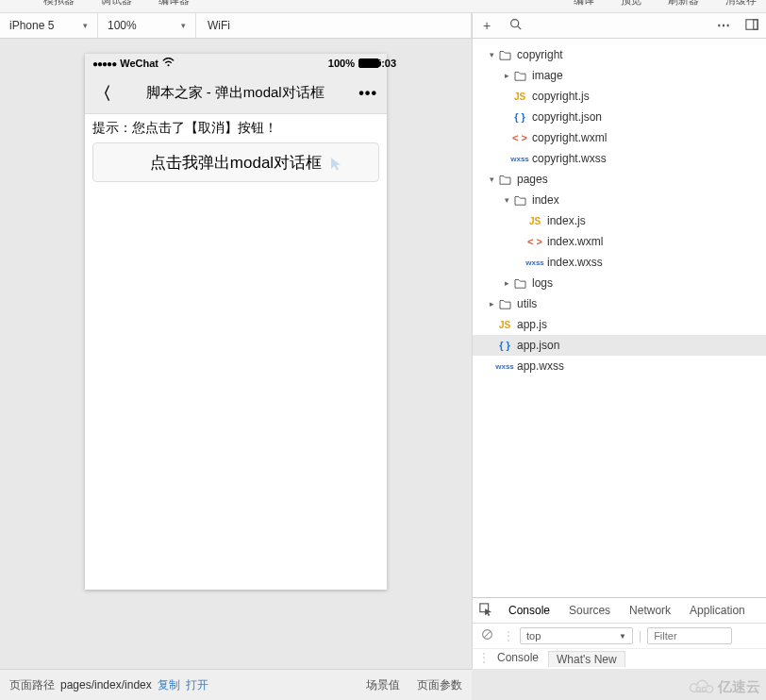 Image resolution: width=766 pixels, height=700 pixels. What do you see at coordinates (49, 25) in the screenshot?
I see `device-selector: iPhone 5 ▾` at bounding box center [49, 25].